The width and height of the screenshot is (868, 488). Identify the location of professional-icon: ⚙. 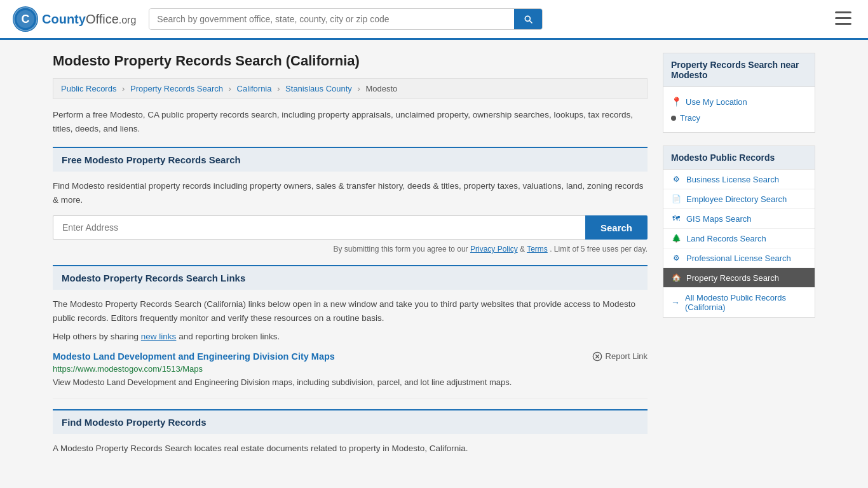
(676, 258).